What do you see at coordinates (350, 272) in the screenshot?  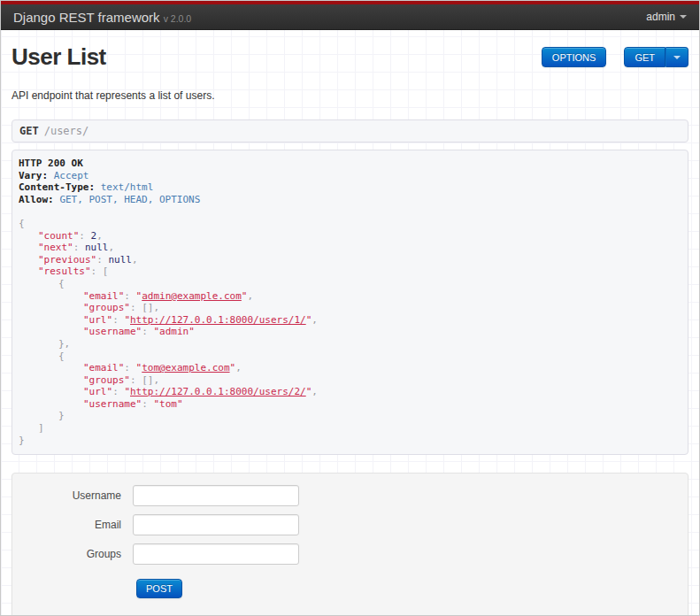 I see `json-line-results: "results": [` at bounding box center [350, 272].